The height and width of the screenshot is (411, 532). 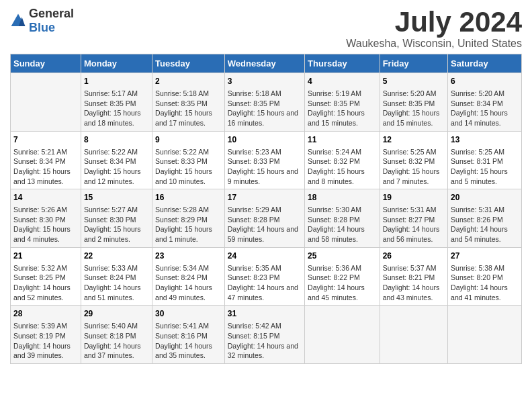 I want to click on day-number: 23, so click(x=188, y=257).